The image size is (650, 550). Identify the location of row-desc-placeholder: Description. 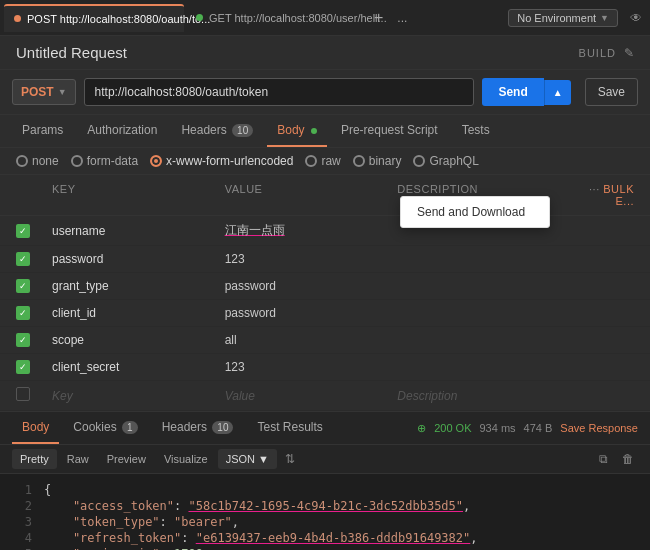
(476, 396).